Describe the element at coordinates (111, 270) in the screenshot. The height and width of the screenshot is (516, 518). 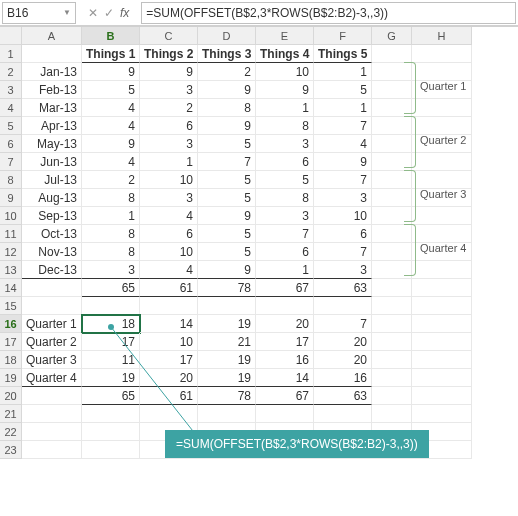
I see `cell-B13: 3` at that location.